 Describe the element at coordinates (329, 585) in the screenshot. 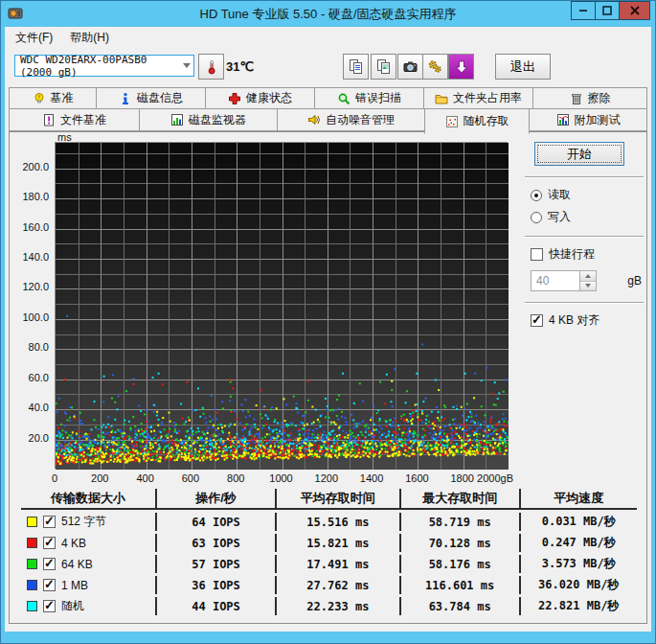

I see `table-row: ✓ 1 MB 36 IOPS 27.762 ms 116.601 ms 36.0…` at that location.